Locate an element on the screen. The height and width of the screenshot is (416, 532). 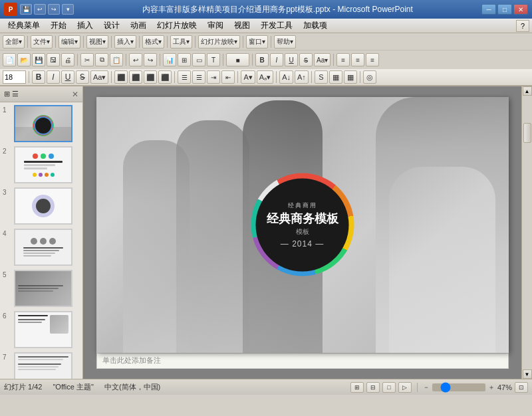
close-btn: ✕ is located at coordinates (521, 9).